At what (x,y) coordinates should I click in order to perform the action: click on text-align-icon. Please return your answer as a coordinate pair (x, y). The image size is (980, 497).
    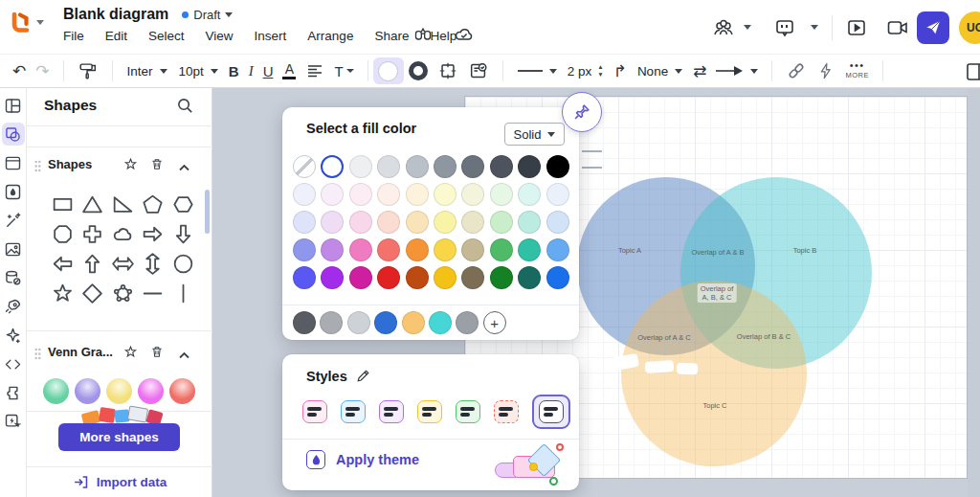
    Looking at the image, I should click on (315, 71).